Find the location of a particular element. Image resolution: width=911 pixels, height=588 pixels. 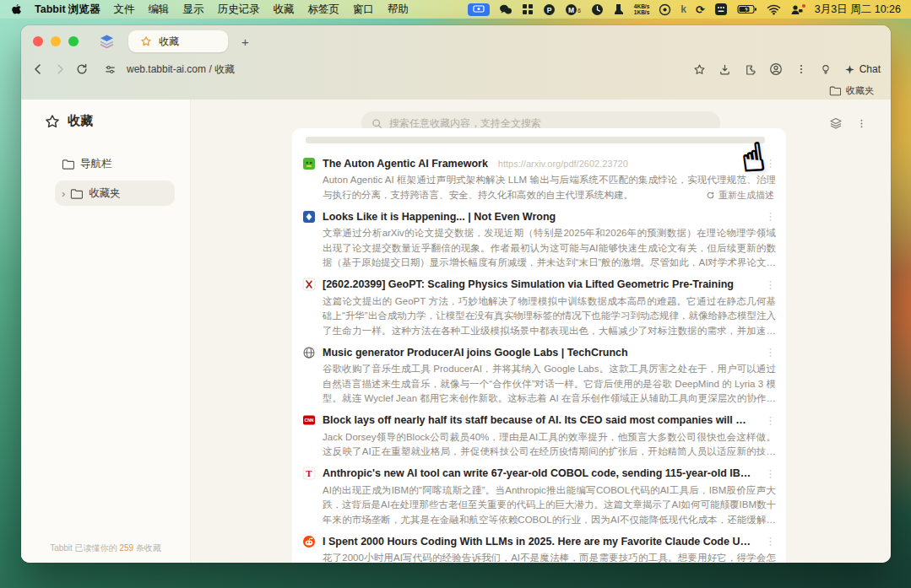

apple-logo-icon is located at coordinates (15, 9).